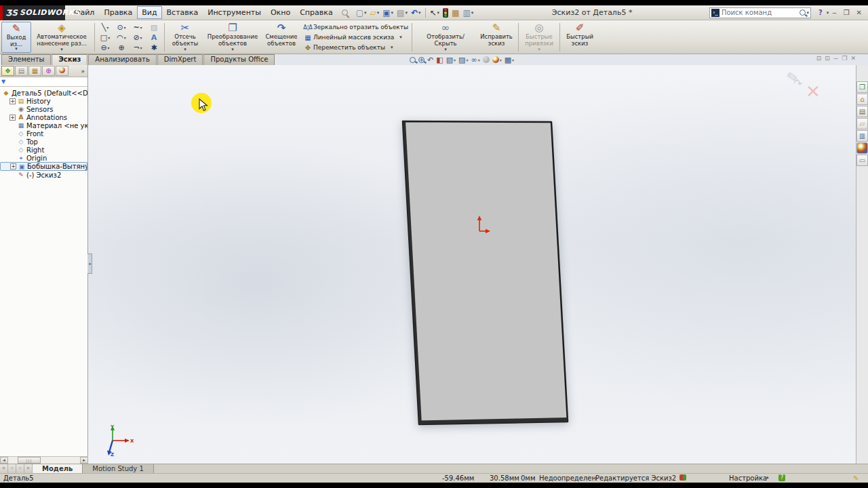  What do you see at coordinates (185, 37) in the screenshot?
I see `trim-entities-button: ✂ Отсечь объекты ▾` at bounding box center [185, 37].